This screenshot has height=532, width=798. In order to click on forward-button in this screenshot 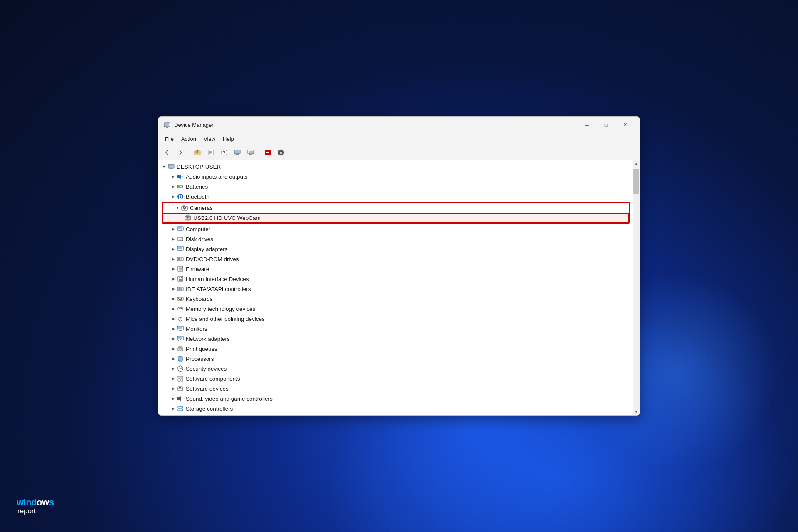, I will do `click(180, 153)`.